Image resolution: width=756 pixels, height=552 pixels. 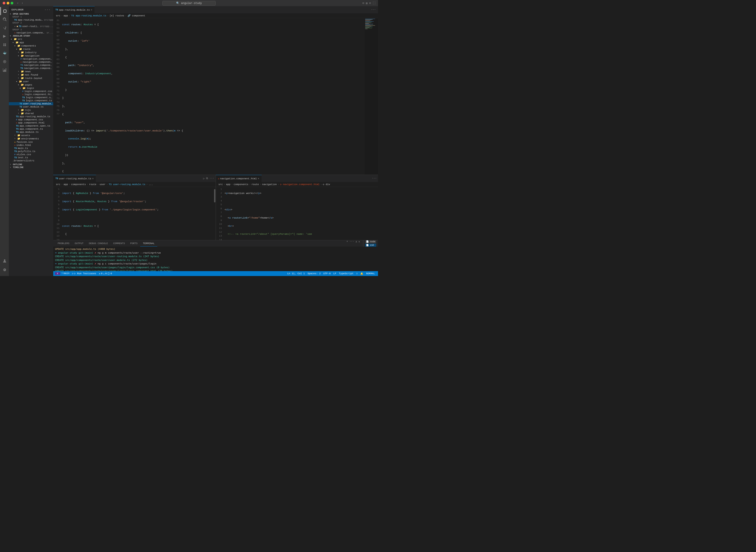 What do you see at coordinates (346, 274) in the screenshot?
I see `lang-status: TypeScript` at bounding box center [346, 274].